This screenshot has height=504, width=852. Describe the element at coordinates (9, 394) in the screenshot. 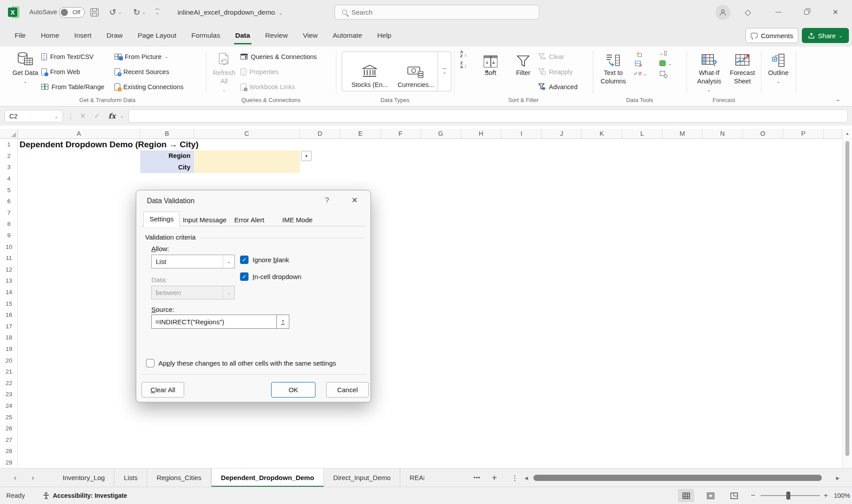

I see `row-header-23: 23` at that location.